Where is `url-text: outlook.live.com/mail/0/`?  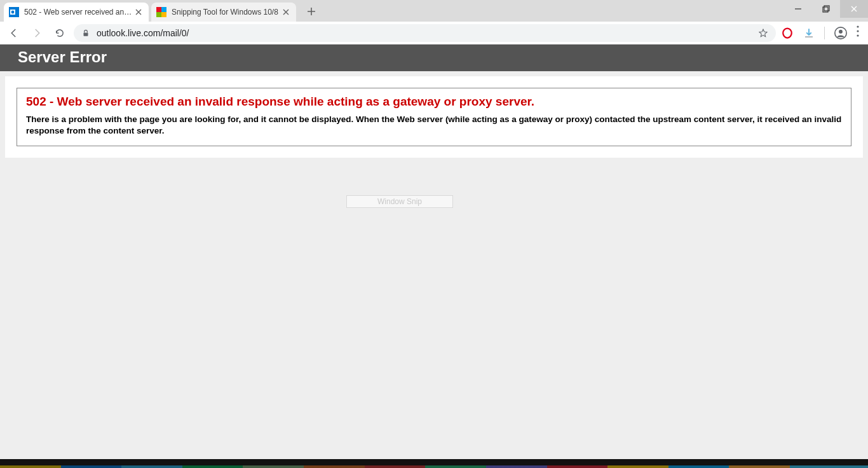 url-text: outlook.live.com/mail/0/ is located at coordinates (427, 33).